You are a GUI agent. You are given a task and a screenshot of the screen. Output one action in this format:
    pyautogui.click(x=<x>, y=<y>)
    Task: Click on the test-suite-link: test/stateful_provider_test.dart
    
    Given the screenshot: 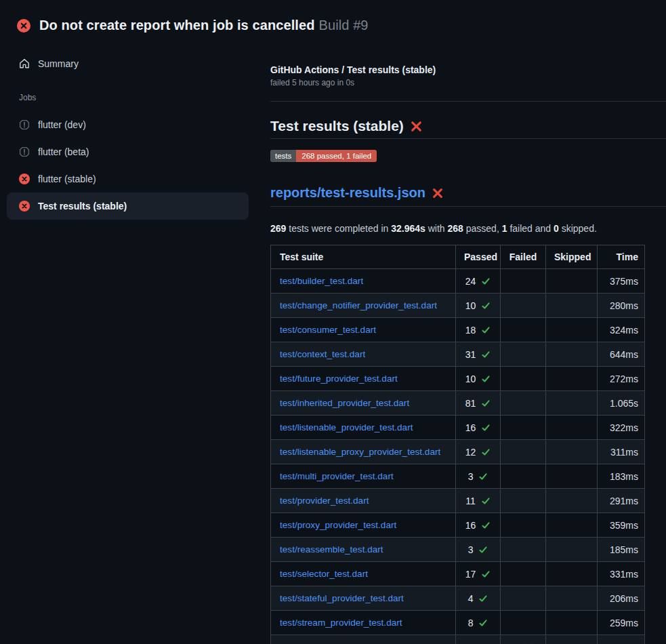 What is the action you would take?
    pyautogui.click(x=341, y=598)
    